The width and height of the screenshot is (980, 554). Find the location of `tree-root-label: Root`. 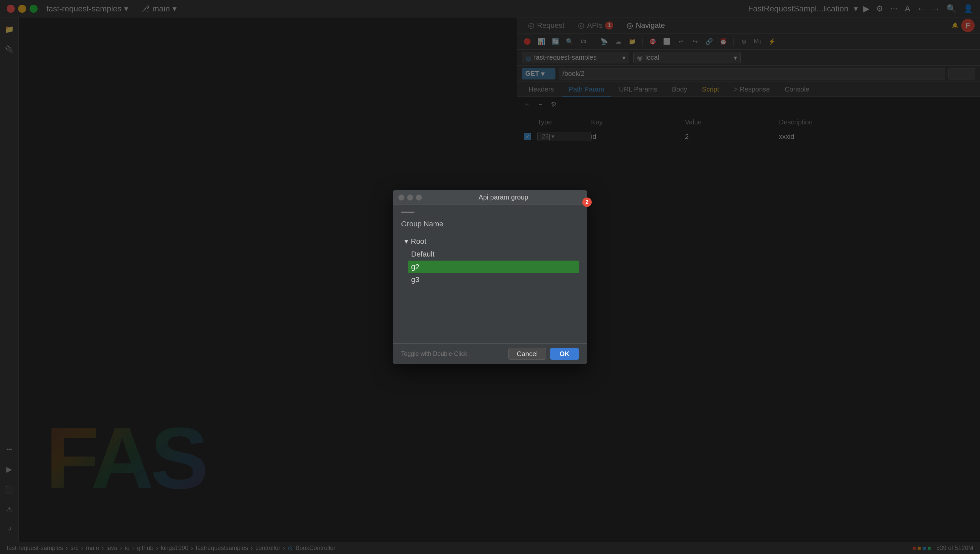

tree-root-label: Root is located at coordinates (419, 241).